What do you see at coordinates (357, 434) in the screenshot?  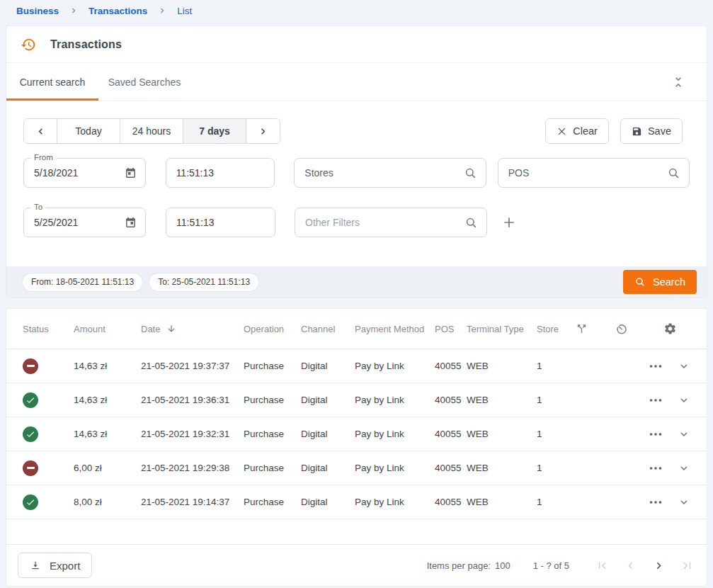 I see `table-row: 14,63 zł 21-05-2021 19:32:31 Purchase Di…` at bounding box center [357, 434].